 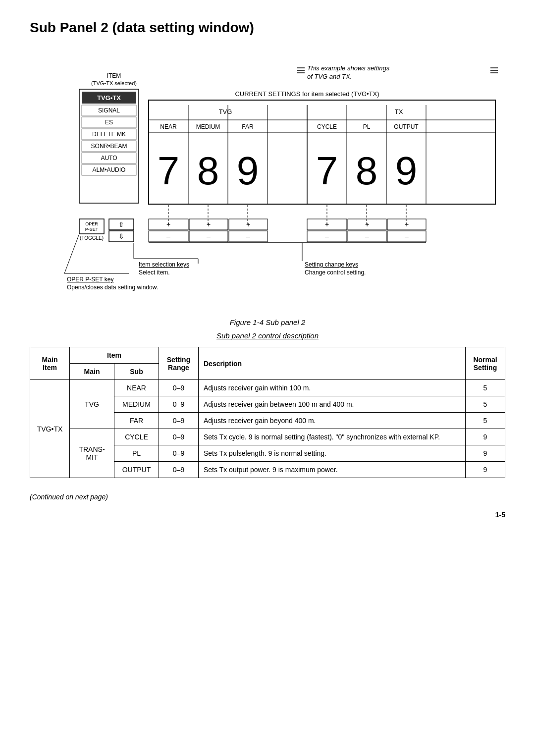 What do you see at coordinates (168, 236) in the screenshot?
I see `minus-1: –` at bounding box center [168, 236].